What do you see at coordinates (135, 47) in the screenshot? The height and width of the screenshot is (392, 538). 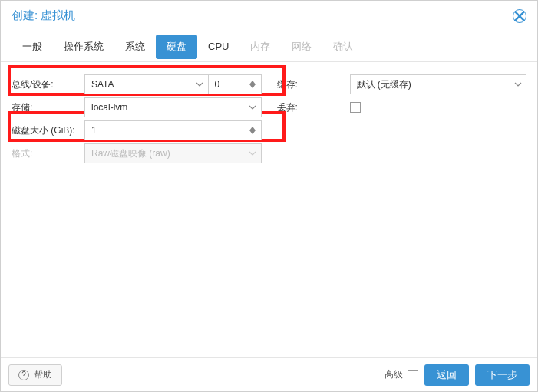 I see `tab-system: 系统` at bounding box center [135, 47].